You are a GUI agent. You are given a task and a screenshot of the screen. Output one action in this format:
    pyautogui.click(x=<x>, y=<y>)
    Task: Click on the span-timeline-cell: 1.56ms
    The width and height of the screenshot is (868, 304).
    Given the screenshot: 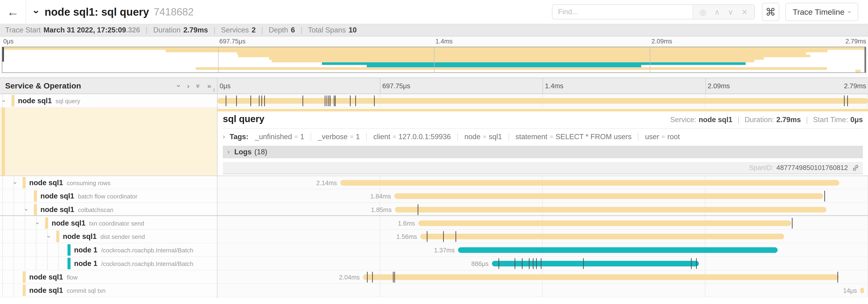 What is the action you would take?
    pyautogui.click(x=542, y=236)
    